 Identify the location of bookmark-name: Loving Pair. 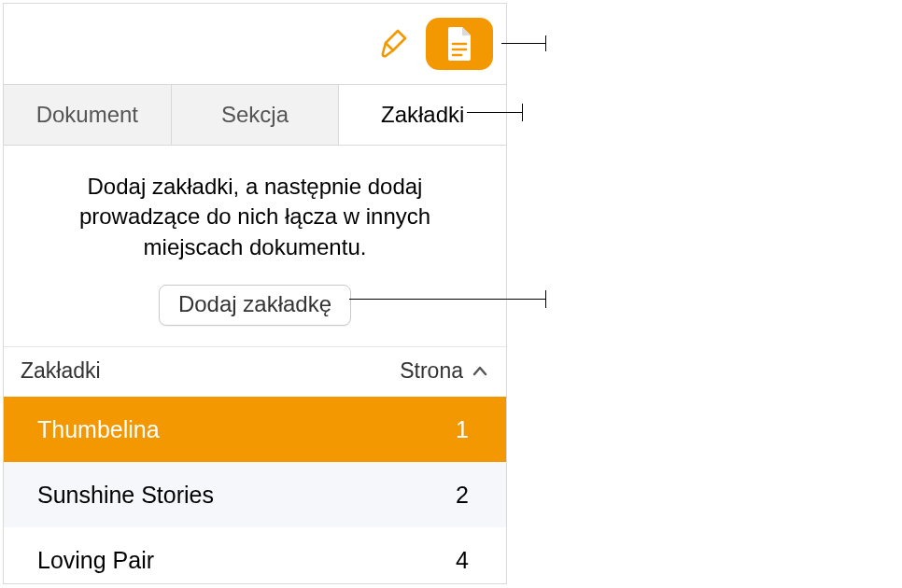
(247, 560).